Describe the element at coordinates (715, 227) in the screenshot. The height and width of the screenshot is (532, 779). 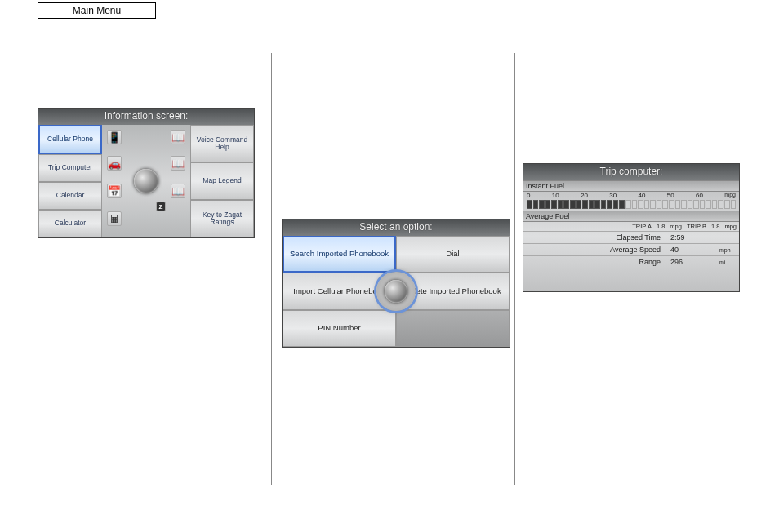
I see `trip-b-value: 1.8` at that location.